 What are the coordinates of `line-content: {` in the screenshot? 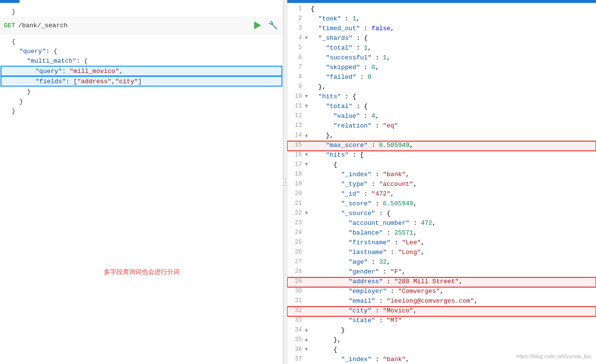 It's located at (453, 349).